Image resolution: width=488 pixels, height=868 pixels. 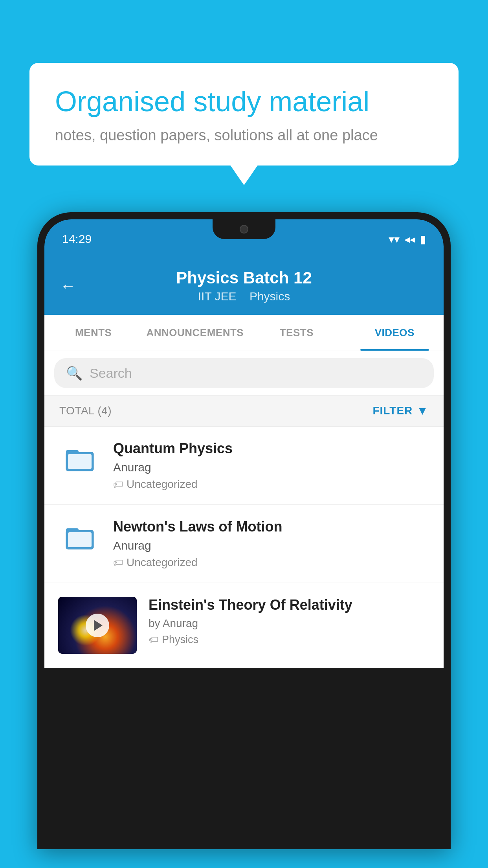 I want to click on einstein-tag: 🏷 Physics, so click(x=289, y=640).